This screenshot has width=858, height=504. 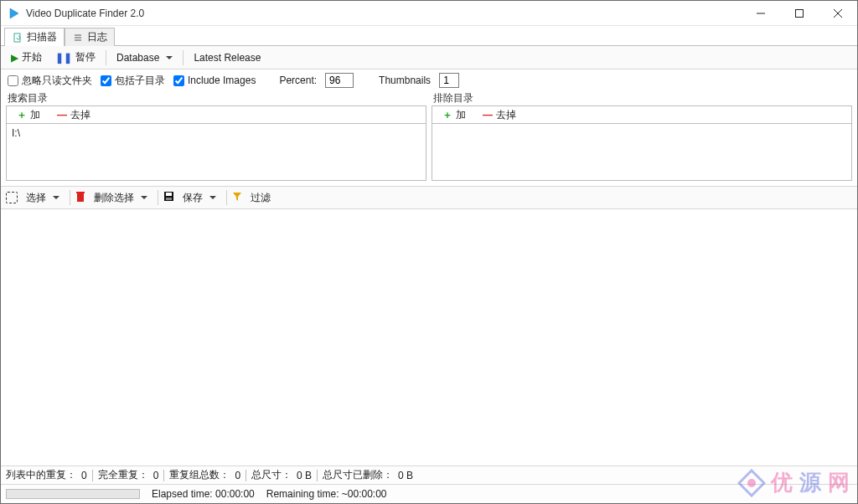 What do you see at coordinates (799, 13) in the screenshot?
I see `maximize-button` at bounding box center [799, 13].